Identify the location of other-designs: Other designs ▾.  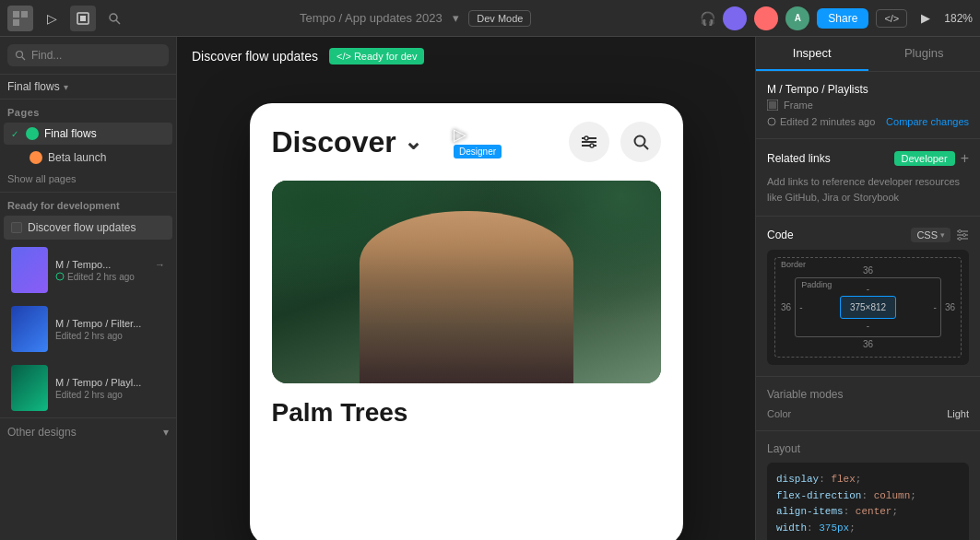
(89, 431).